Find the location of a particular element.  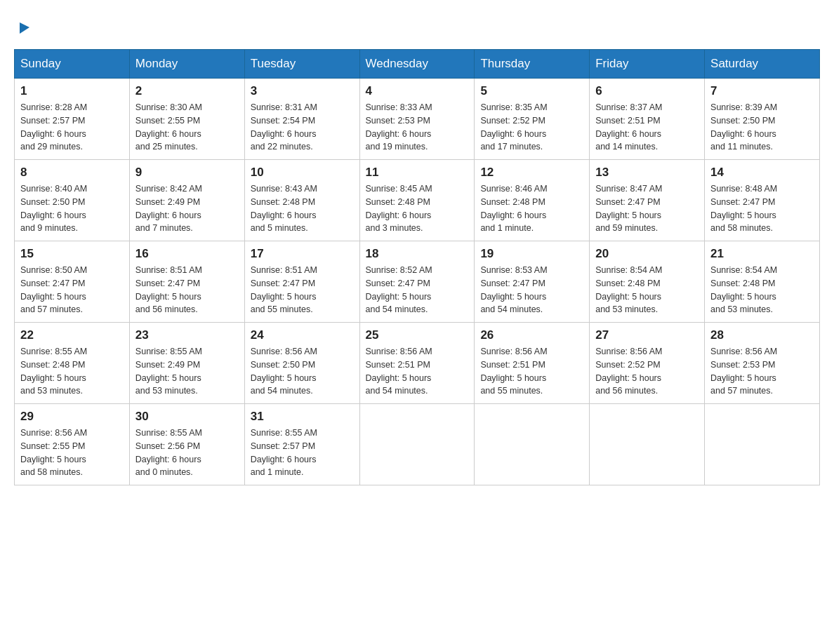

calendar-cell: 8 Sunrise: 8:40 AM Sunset: 2:50 PM Dayli… is located at coordinates (72, 201).